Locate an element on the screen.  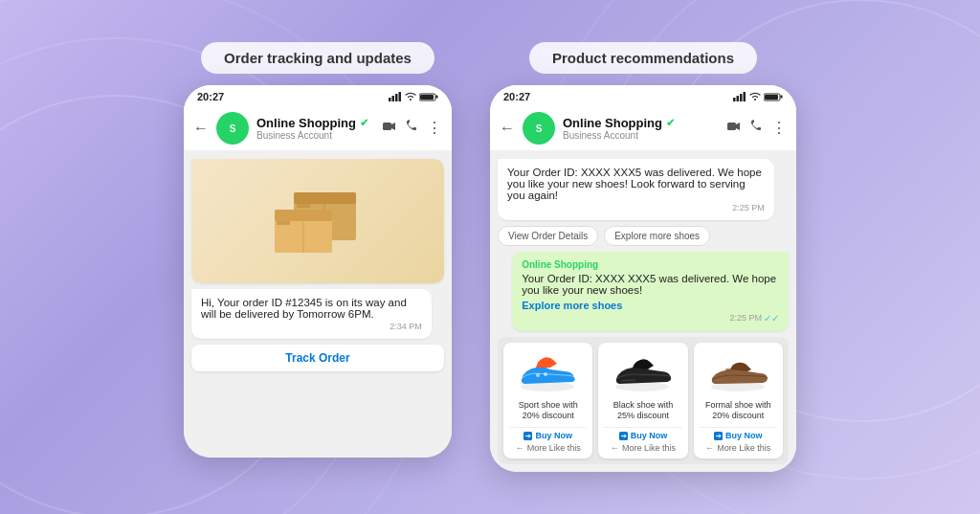
outgoing-message-time: 2:25 PM ✓✓ is located at coordinates (651, 318).